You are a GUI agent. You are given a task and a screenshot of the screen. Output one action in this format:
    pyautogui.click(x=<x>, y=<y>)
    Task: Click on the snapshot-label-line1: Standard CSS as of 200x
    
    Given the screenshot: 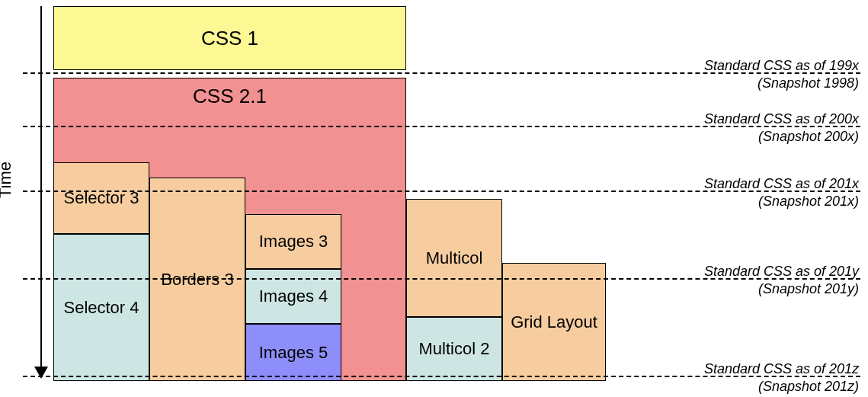 What is the action you would take?
    pyautogui.click(x=782, y=119)
    